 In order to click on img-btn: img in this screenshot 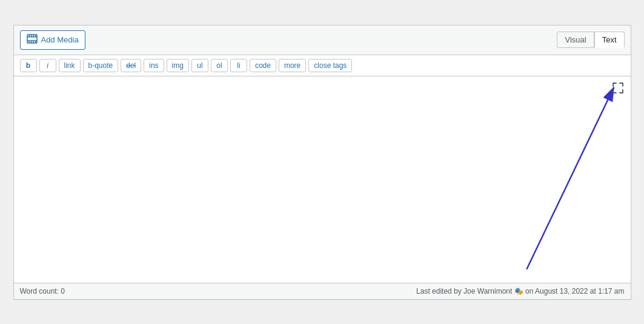, I will do `click(178, 66)`.